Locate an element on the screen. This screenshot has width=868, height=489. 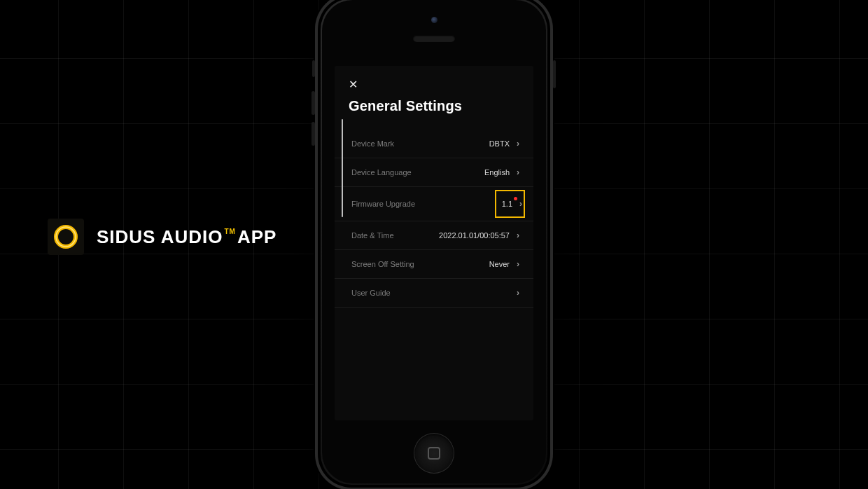
brand-tm: TM is located at coordinates (230, 231).